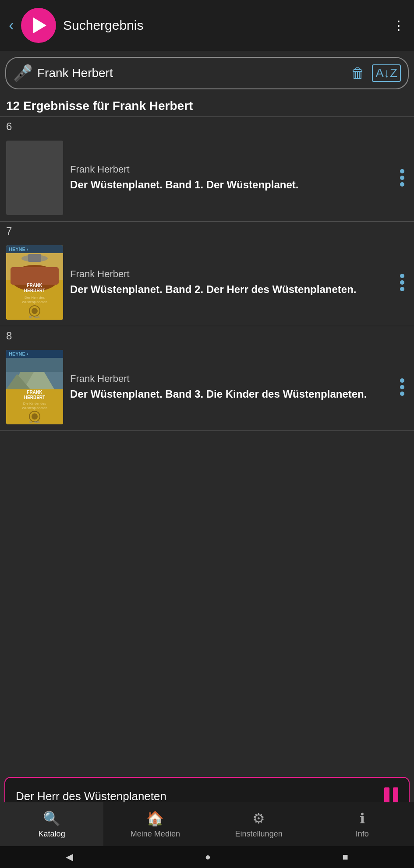  I want to click on search-bar: 🎤 Frank Herbert 🗑 A↓Z, so click(207, 73).